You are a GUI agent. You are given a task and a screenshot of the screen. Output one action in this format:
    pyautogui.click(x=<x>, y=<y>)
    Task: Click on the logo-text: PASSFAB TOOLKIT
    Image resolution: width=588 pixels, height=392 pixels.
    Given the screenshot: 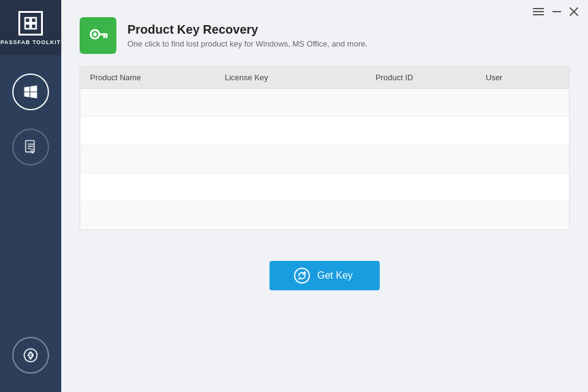 What is the action you would take?
    pyautogui.click(x=31, y=43)
    